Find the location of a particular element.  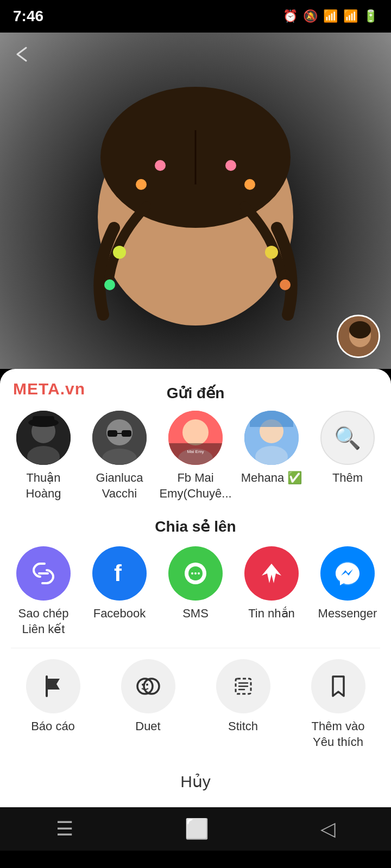

back-button is located at coordinates (22, 56).